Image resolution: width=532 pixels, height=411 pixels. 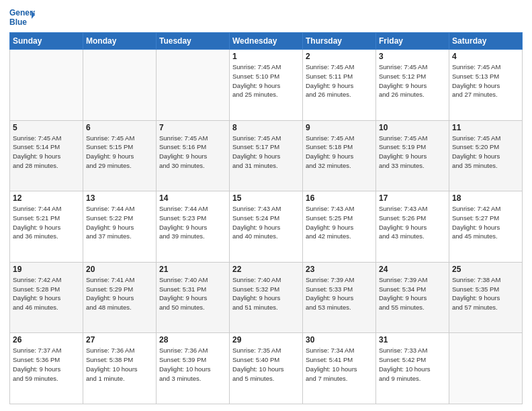 I want to click on day-number: 10, so click(x=412, y=128).